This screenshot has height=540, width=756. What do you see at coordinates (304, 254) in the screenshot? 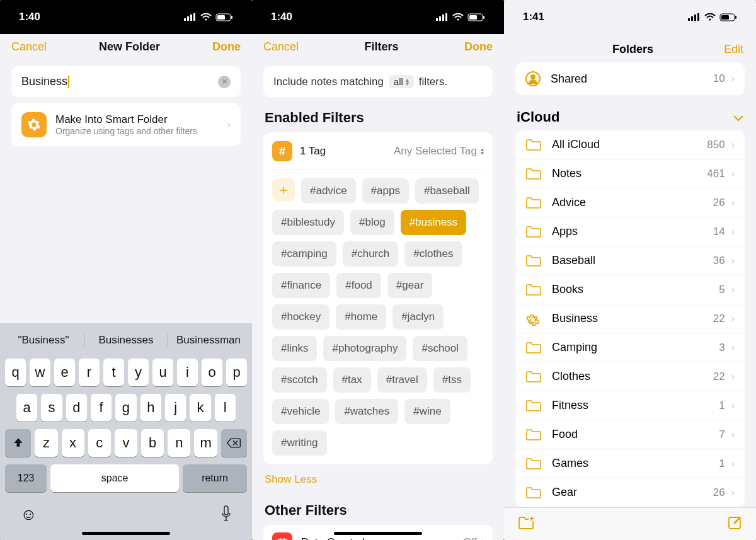
I see `tag-chip: #camping` at bounding box center [304, 254].